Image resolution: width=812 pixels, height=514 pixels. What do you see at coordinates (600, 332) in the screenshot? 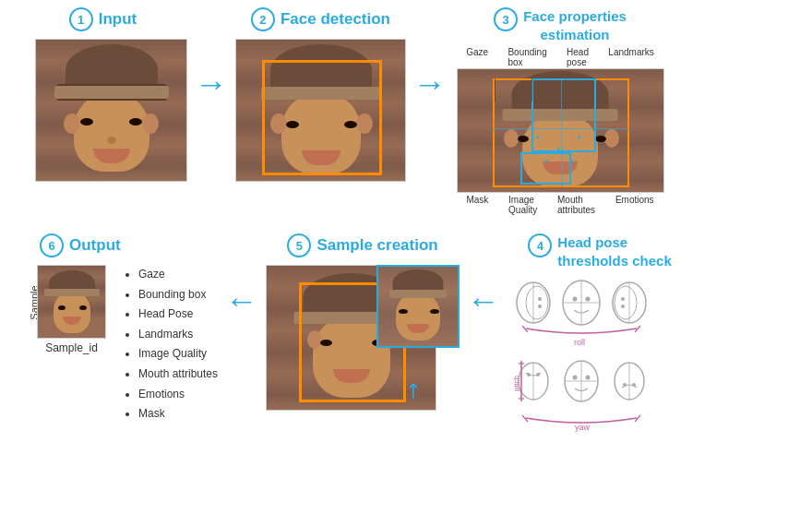
I see `step4-col: 4 Head posethresholds check` at bounding box center [600, 332].